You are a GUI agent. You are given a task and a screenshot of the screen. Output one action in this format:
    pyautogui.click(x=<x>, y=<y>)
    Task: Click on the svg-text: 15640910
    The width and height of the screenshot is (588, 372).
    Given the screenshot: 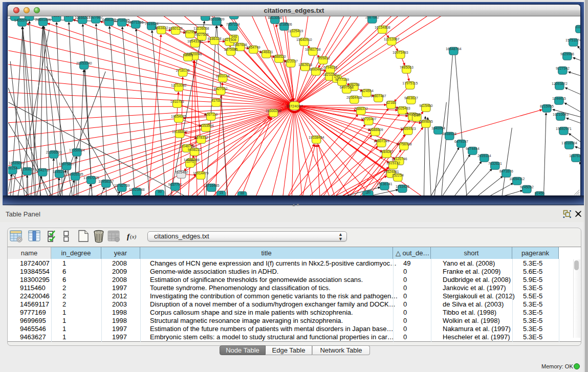 What is the action you would take?
    pyautogui.click(x=304, y=40)
    